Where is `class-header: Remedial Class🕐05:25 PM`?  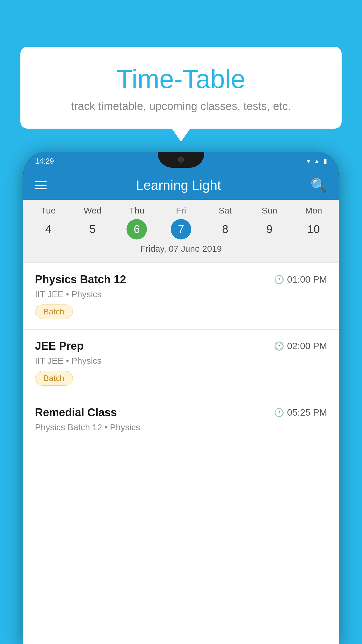 class-header: Remedial Class🕐05:25 PM is located at coordinates (181, 412).